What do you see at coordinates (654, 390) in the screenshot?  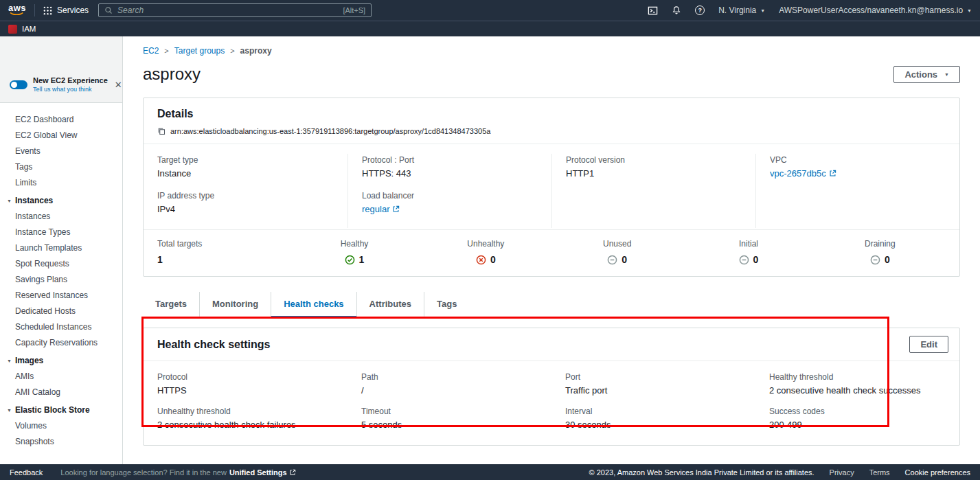 I see `hc-port-value: Traffic port` at bounding box center [654, 390].